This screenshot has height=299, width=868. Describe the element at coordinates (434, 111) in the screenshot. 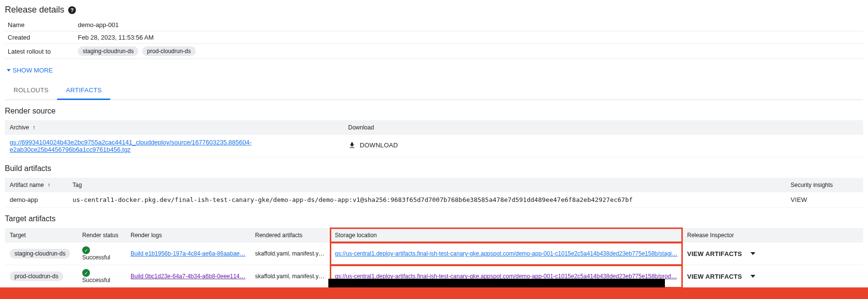

I see `render-source-title: Render source` at that location.